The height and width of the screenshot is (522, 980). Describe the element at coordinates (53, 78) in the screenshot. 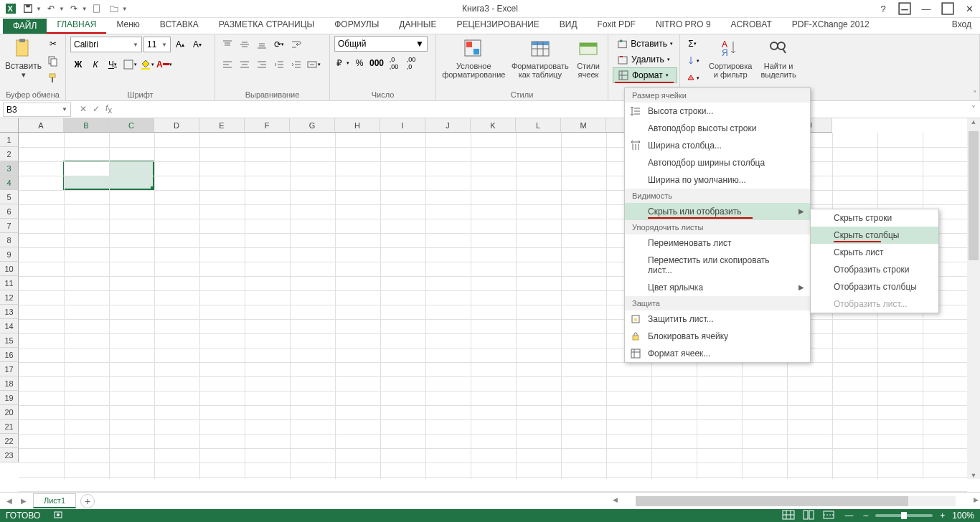

I see `format-painter-icon` at that location.